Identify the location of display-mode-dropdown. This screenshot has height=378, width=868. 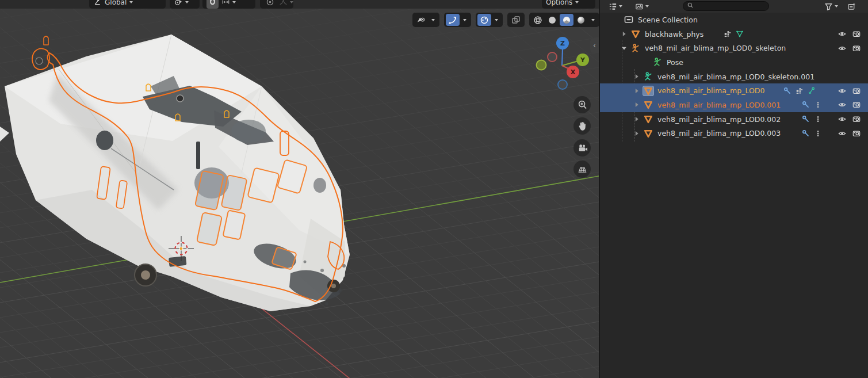
(642, 6).